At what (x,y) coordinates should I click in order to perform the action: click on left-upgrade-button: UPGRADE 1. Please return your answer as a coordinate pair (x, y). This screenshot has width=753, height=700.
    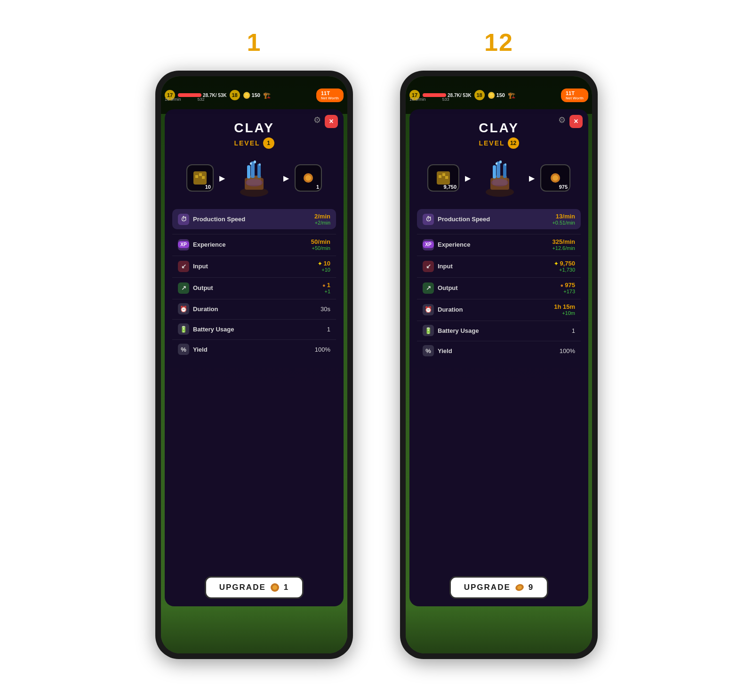
    Looking at the image, I should click on (254, 587).